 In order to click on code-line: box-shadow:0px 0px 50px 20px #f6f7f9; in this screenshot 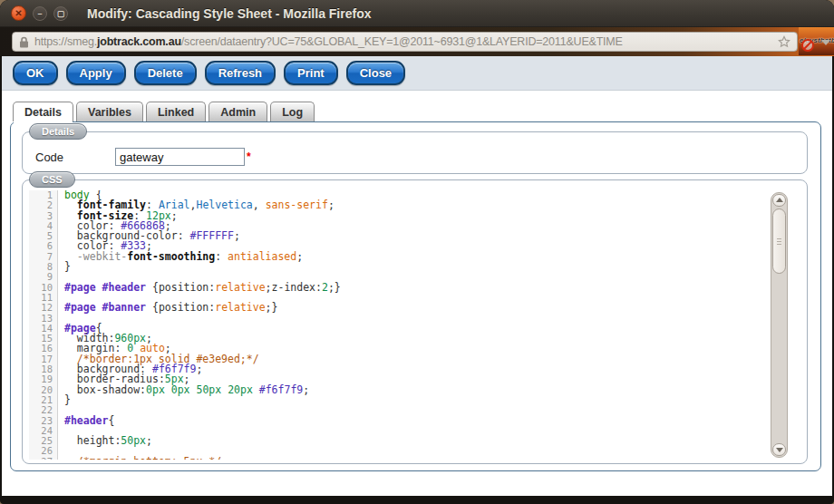, I will do `click(432, 390)`.